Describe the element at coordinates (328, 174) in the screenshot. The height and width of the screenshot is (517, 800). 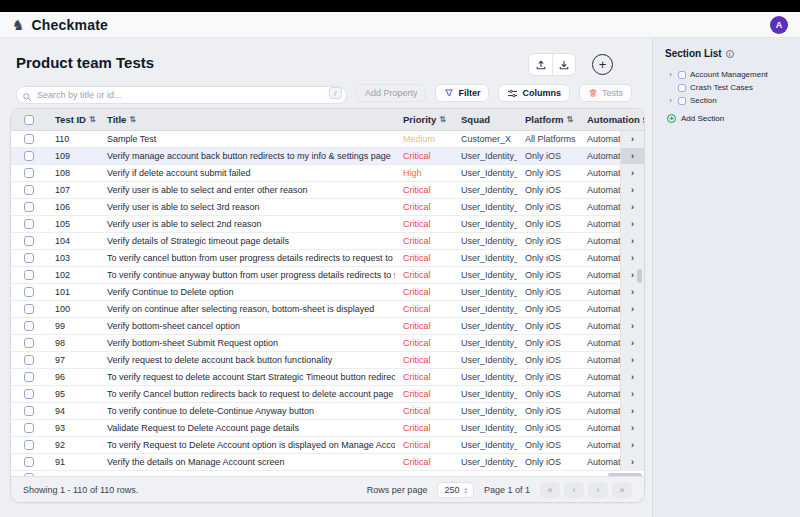
I see `table-row: 108Verify if delete account submit faile…` at that location.